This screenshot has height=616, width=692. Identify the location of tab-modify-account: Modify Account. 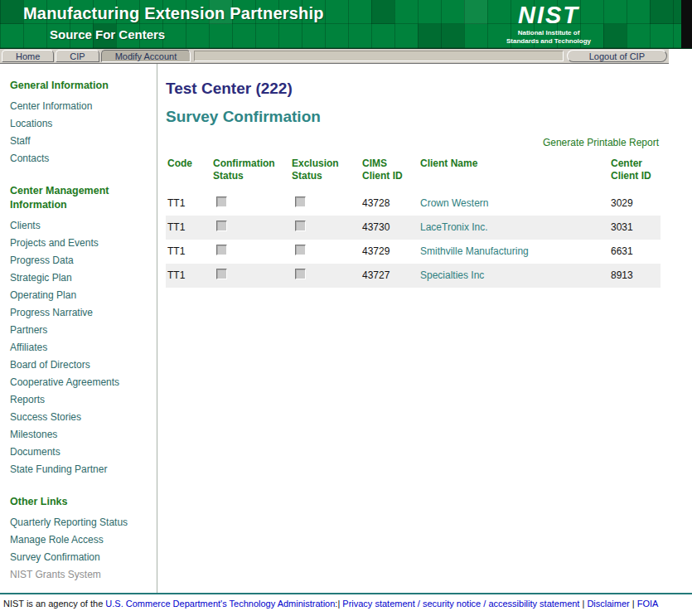
(146, 56).